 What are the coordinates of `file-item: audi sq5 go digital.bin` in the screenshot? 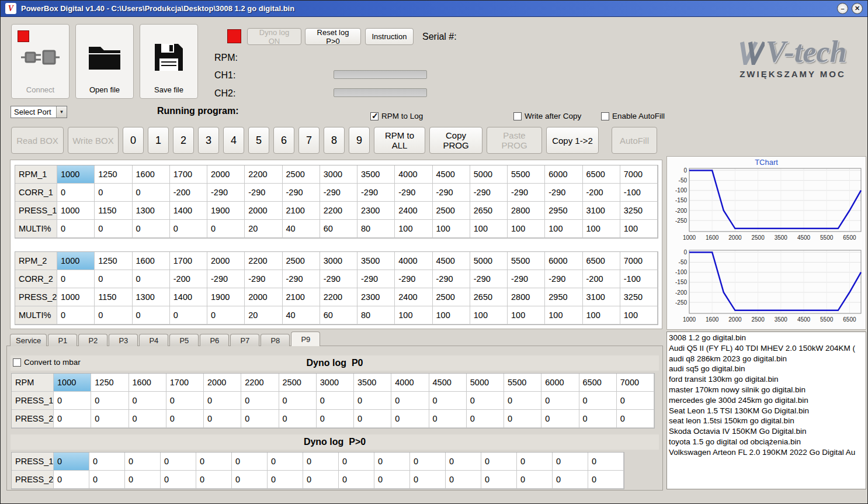 It's located at (766, 369).